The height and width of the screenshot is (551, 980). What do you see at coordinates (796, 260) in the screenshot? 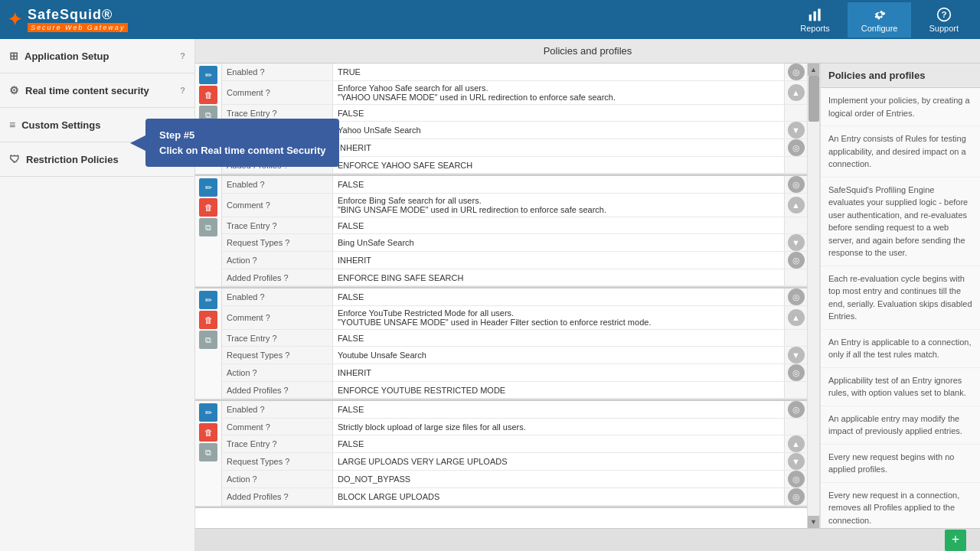
I see `action-circle-btn-bing: ◎` at bounding box center [796, 260].